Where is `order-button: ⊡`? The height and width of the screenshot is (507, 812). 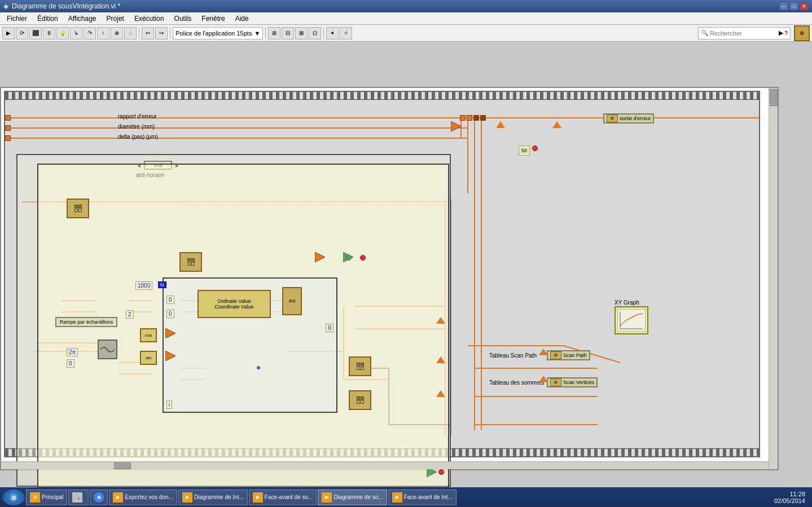 order-button: ⊡ is located at coordinates (315, 33).